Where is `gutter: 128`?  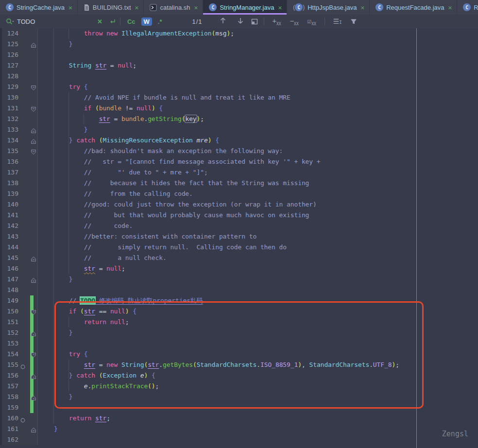
gutter: 128 is located at coordinates (19, 76).